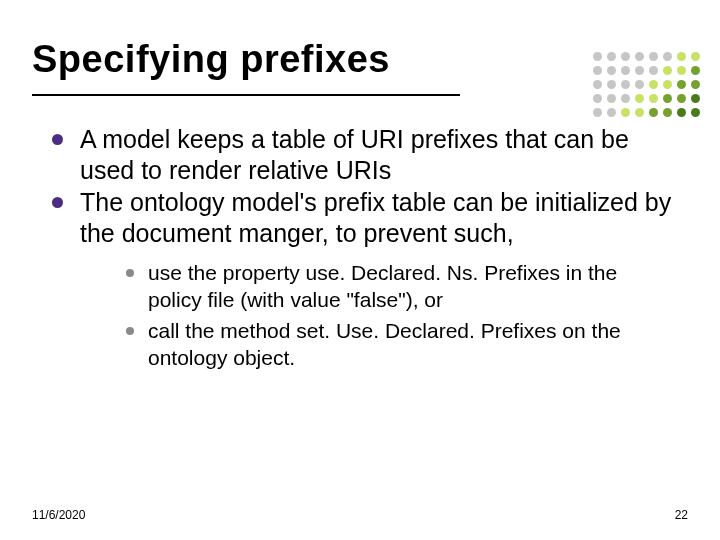 The image size is (720, 540). Describe the element at coordinates (648, 86) in the screenshot. I see `decor-dot-grid` at that location.